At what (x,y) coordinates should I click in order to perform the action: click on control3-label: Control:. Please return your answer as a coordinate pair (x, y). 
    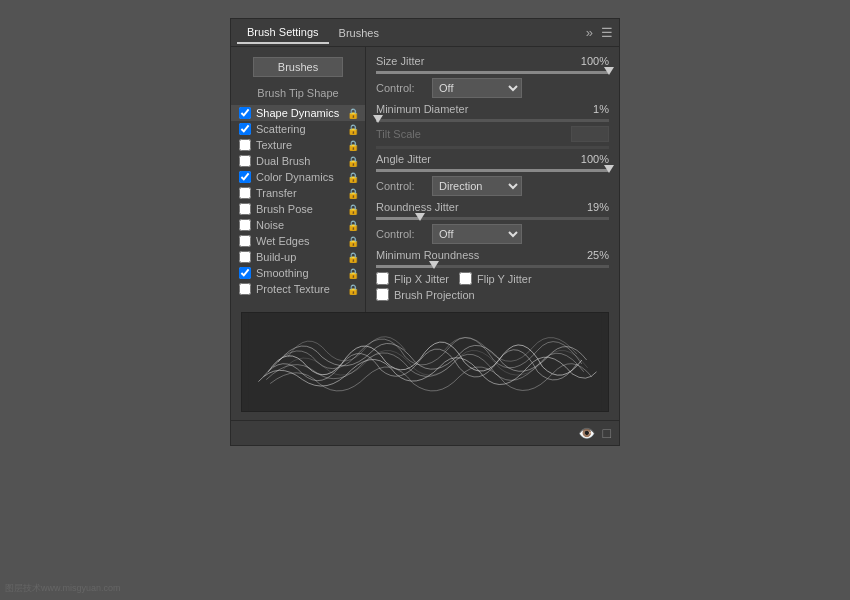
    Looking at the image, I should click on (401, 234).